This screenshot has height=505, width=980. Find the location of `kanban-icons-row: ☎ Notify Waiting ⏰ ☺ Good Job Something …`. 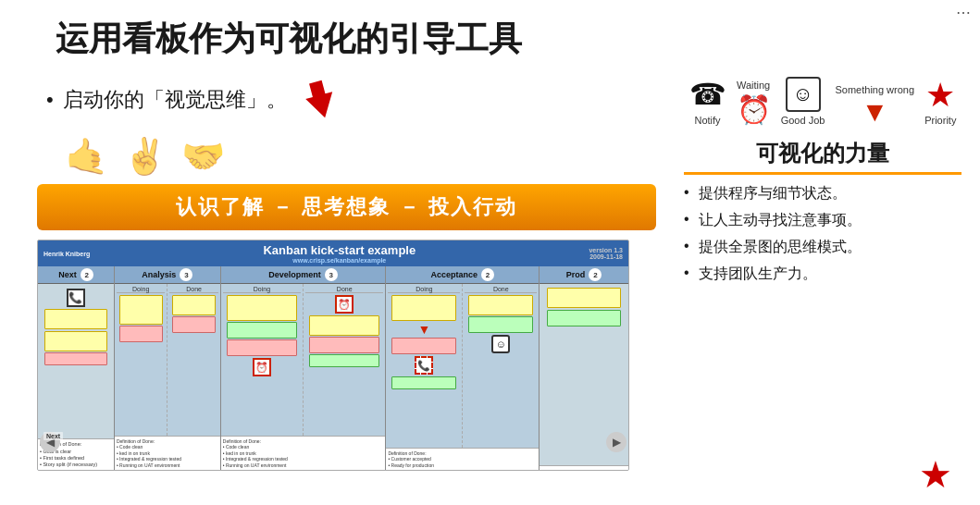

kanban-icons-row: ☎ Notify Waiting ⏰ ☺ Good Job Something … is located at coordinates (823, 98).